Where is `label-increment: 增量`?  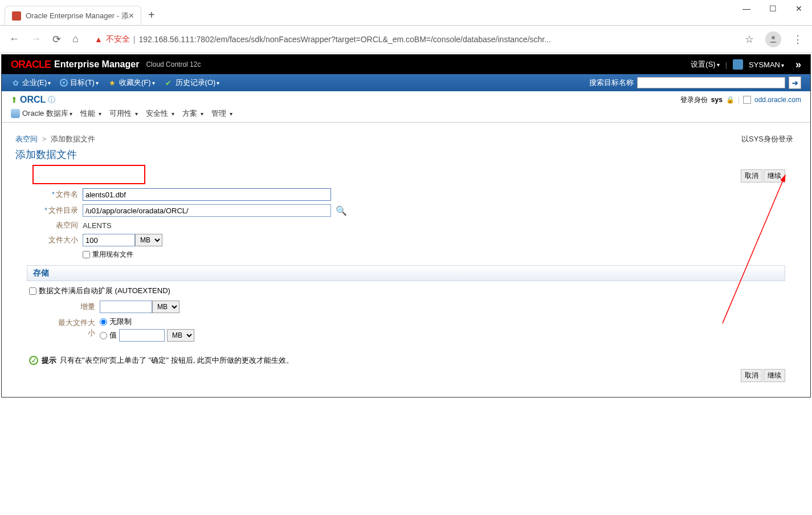
label-increment: 增量 is located at coordinates (88, 307).